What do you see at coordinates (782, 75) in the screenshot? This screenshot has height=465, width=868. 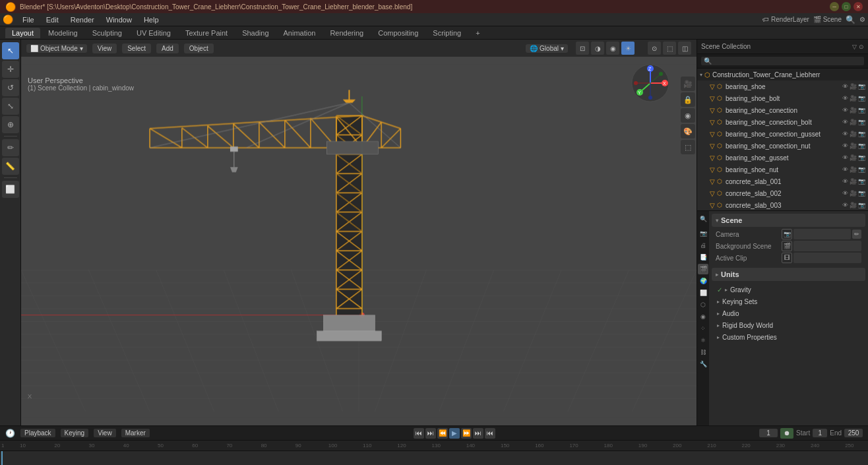 I see `collection-root: ▾ ⬡ Construction_Tower_Crane_Liebherr` at bounding box center [782, 75].